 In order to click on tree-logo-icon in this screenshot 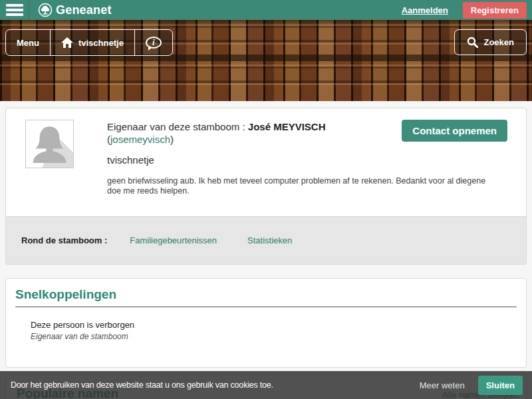, I will do `click(45, 10)`.